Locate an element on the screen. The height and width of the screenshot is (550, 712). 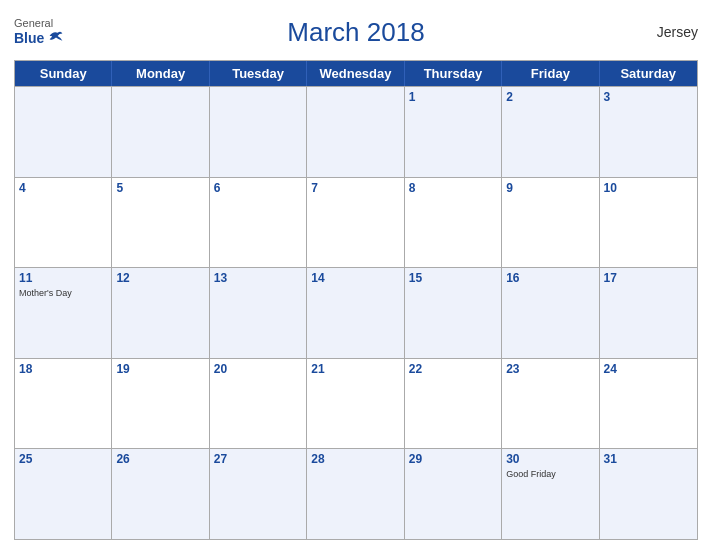
day-number: 30 is located at coordinates (550, 460).